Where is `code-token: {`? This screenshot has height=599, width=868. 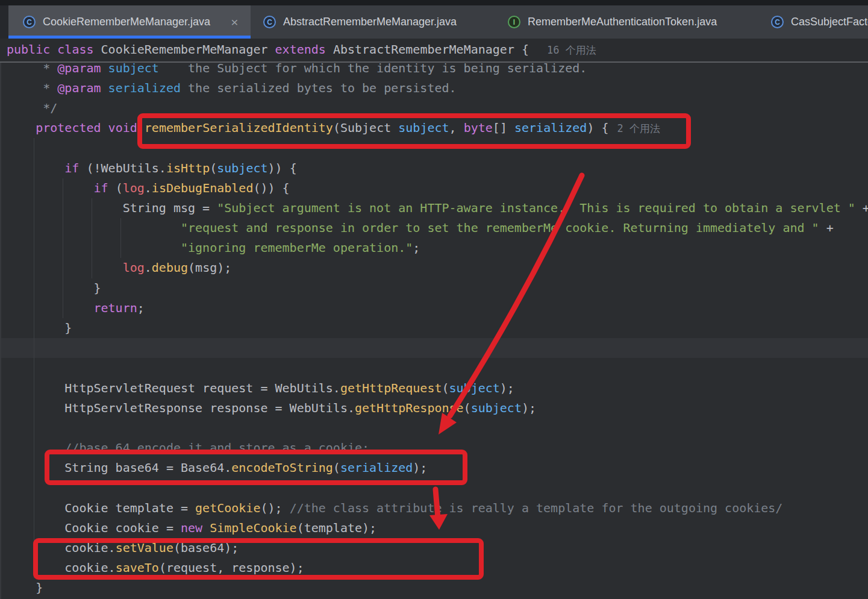
code-token: { is located at coordinates (525, 49).